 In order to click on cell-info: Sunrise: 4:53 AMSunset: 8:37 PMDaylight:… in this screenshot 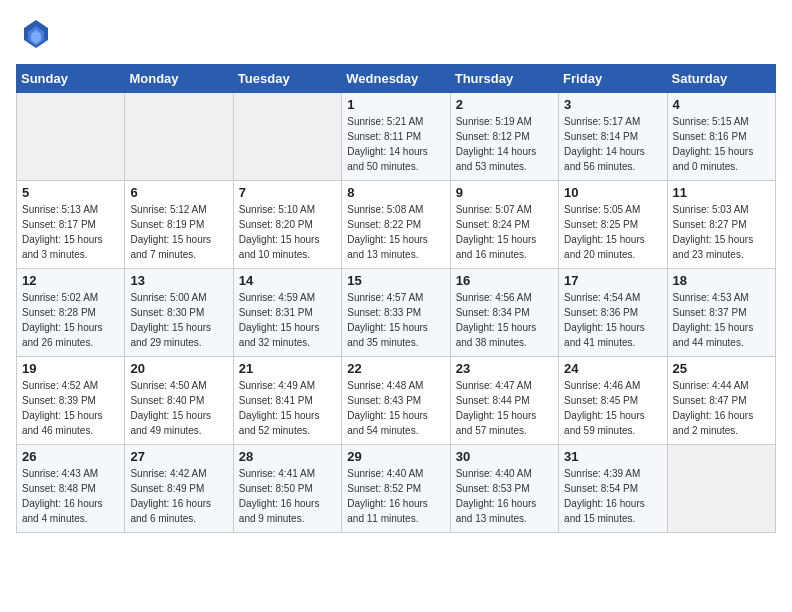, I will do `click(722, 320)`.